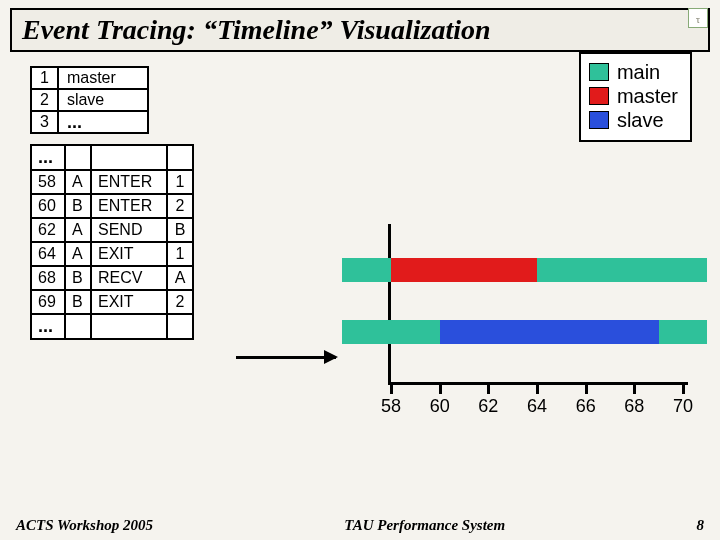 This screenshot has width=720, height=540. Describe the element at coordinates (180, 278) in the screenshot. I see `ev-arg: A` at that location.